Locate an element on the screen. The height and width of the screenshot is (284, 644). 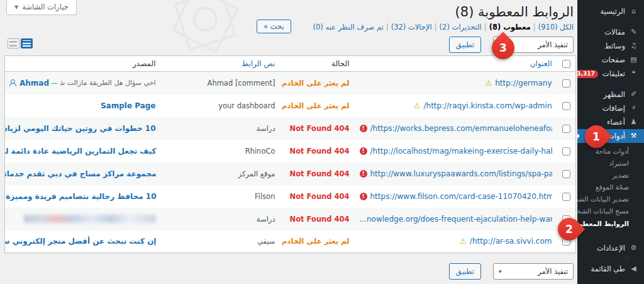
sidebar-item-label: طي القائمة is located at coordinates (608, 269).